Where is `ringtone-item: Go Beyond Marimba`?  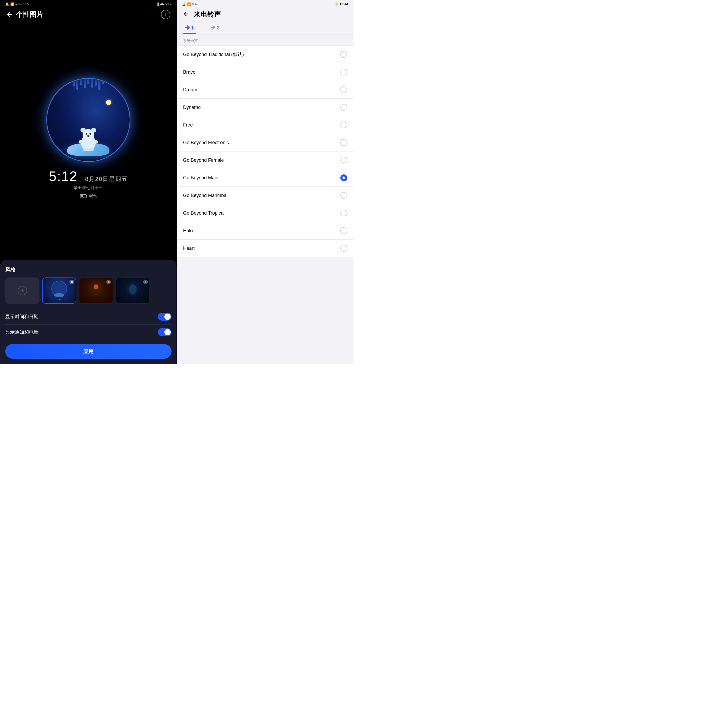
ringtone-item: Go Beyond Marimba is located at coordinates (265, 195).